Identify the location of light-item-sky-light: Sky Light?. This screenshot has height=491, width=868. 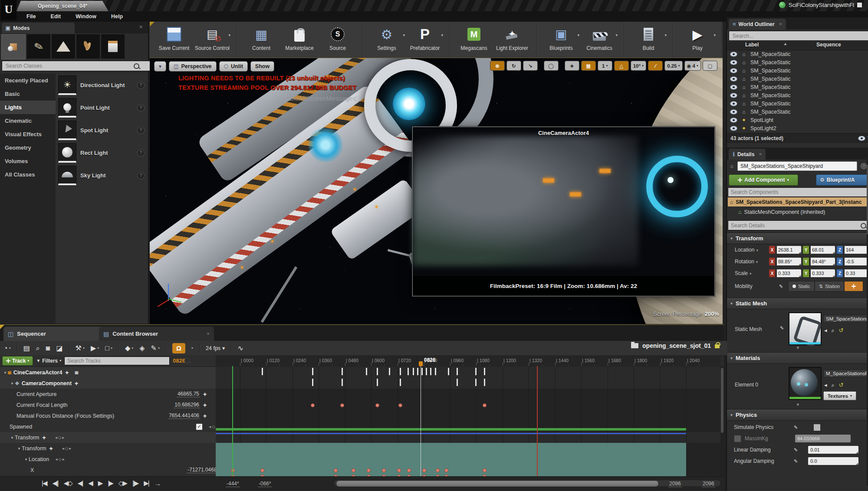
(102, 175).